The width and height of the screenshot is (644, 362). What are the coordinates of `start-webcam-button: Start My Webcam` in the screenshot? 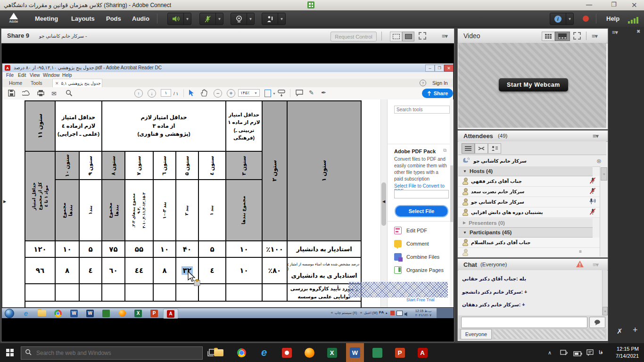 It's located at (534, 85).